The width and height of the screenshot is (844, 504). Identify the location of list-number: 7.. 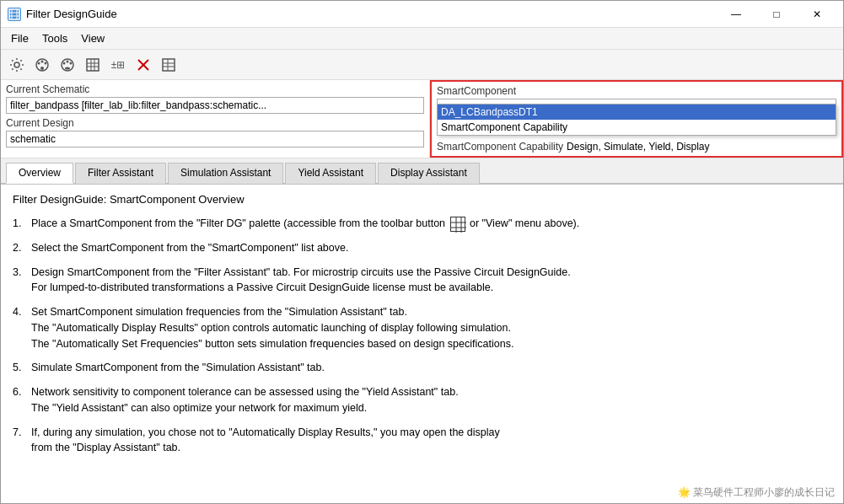
(22, 441).